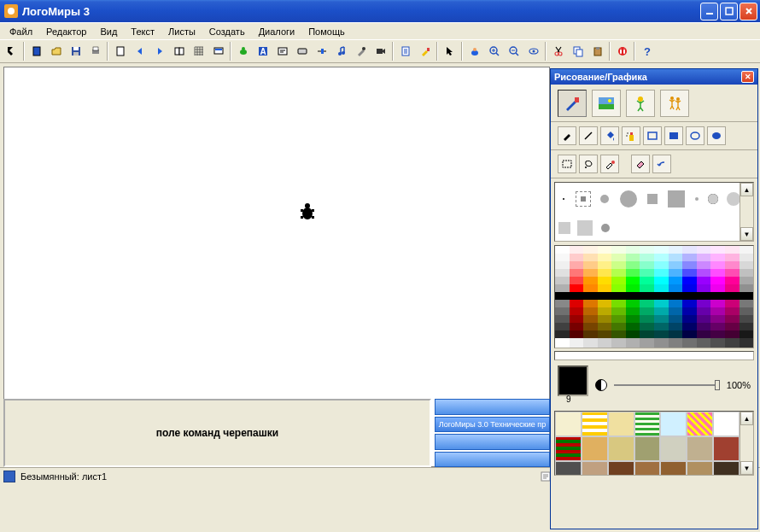 This screenshot has width=760, height=532. Describe the element at coordinates (567, 136) in the screenshot. I see `dtool-pencil-icon` at that location.